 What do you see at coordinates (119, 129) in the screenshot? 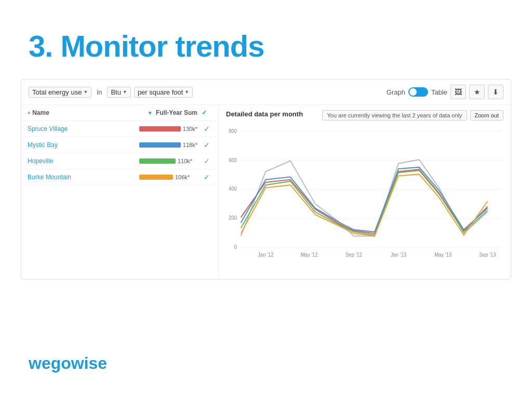
I see `table-row: Spruce Village 130k* ✓` at bounding box center [119, 129].